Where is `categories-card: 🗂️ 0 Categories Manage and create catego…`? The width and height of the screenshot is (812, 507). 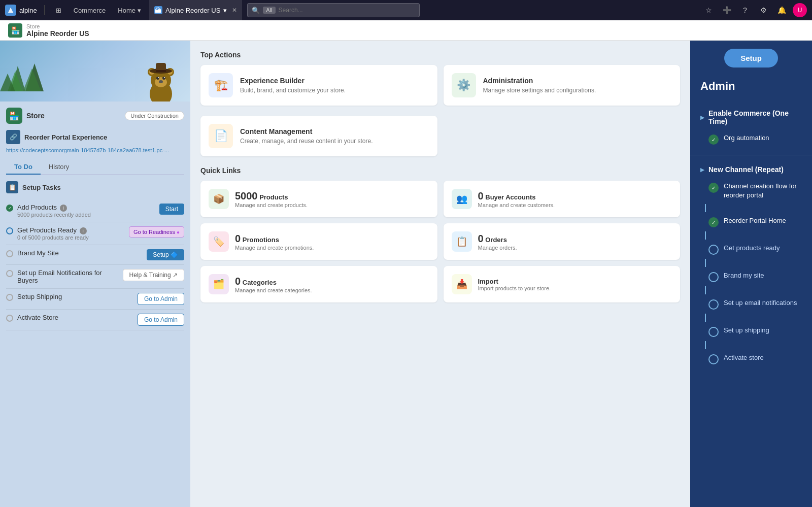 categories-card: 🗂️ 0 Categories Manage and create catego… is located at coordinates (319, 284).